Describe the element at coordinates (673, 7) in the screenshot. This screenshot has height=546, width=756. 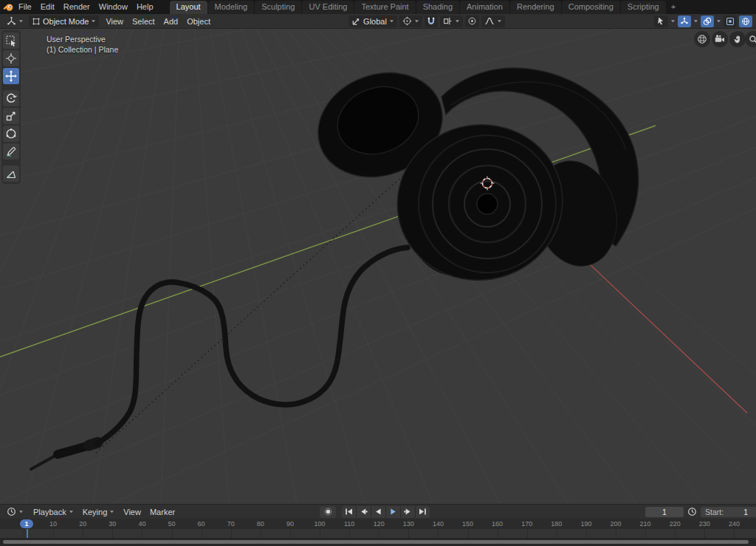
I see `add-workspace-button: +` at that location.